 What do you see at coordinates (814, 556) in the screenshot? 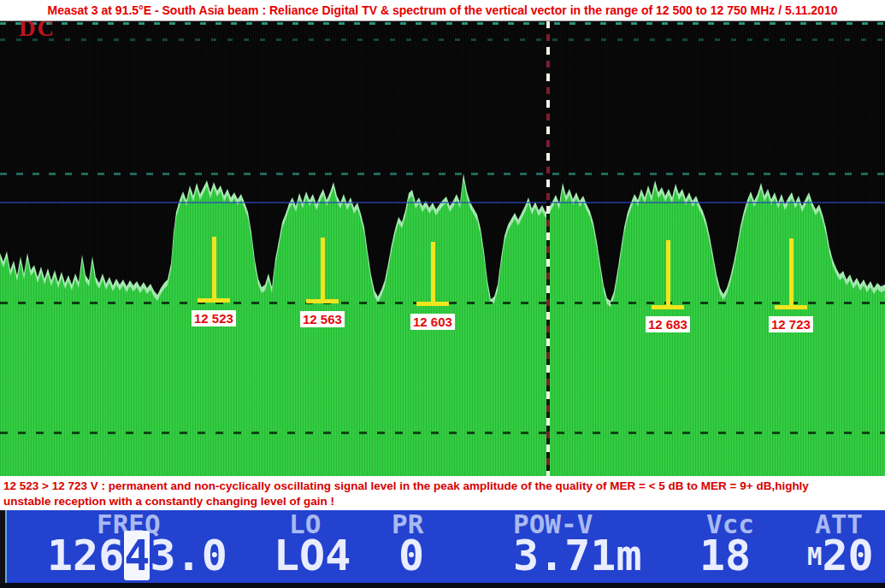
I see `attenuation-mode-prefix: M` at bounding box center [814, 556].